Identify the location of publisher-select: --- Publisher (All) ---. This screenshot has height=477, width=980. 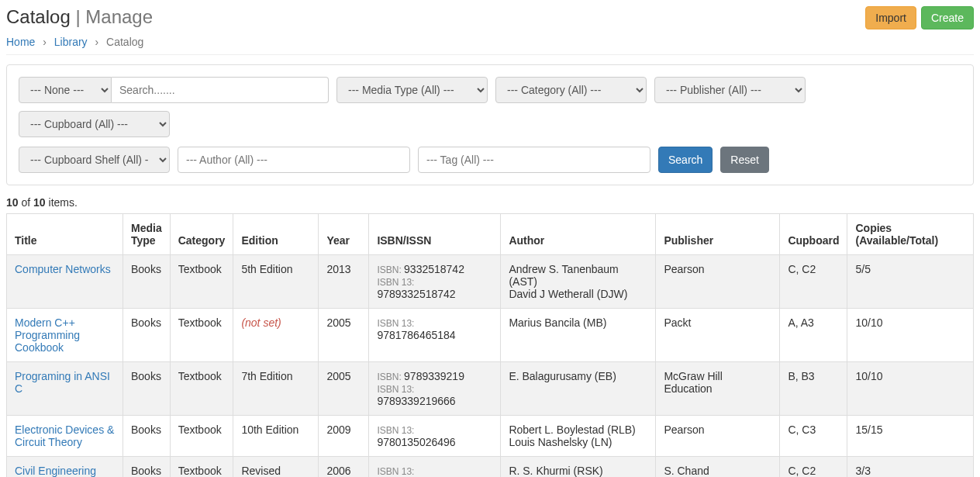
(730, 90).